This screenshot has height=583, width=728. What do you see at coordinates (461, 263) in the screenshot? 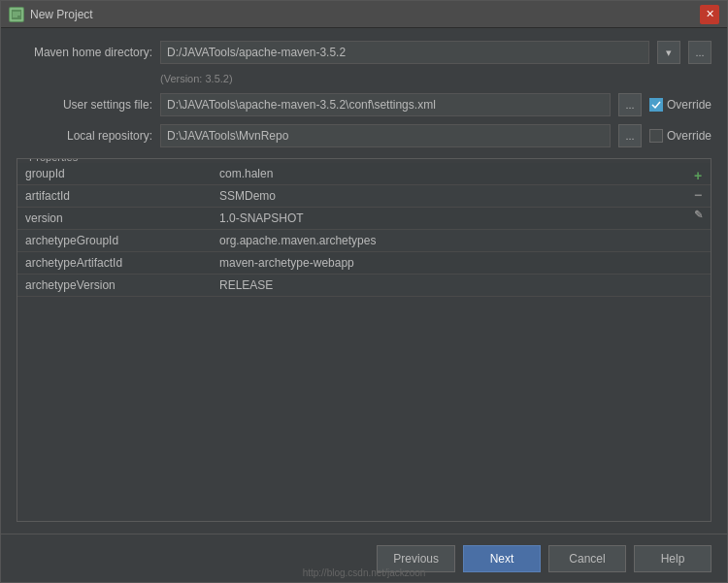
I see `prop-value: maven-archetype-webapp` at bounding box center [461, 263].